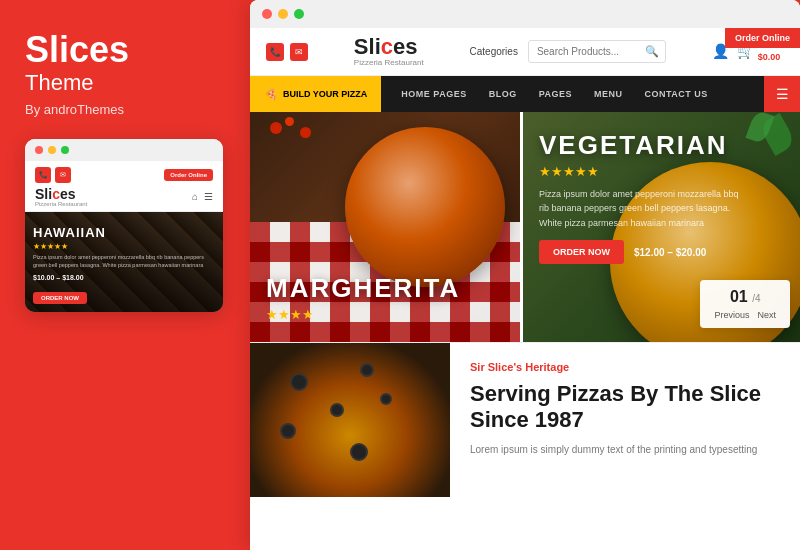  Describe the element at coordinates (43, 175) in the screenshot. I see `mini-phone-icon: 📞` at that location.